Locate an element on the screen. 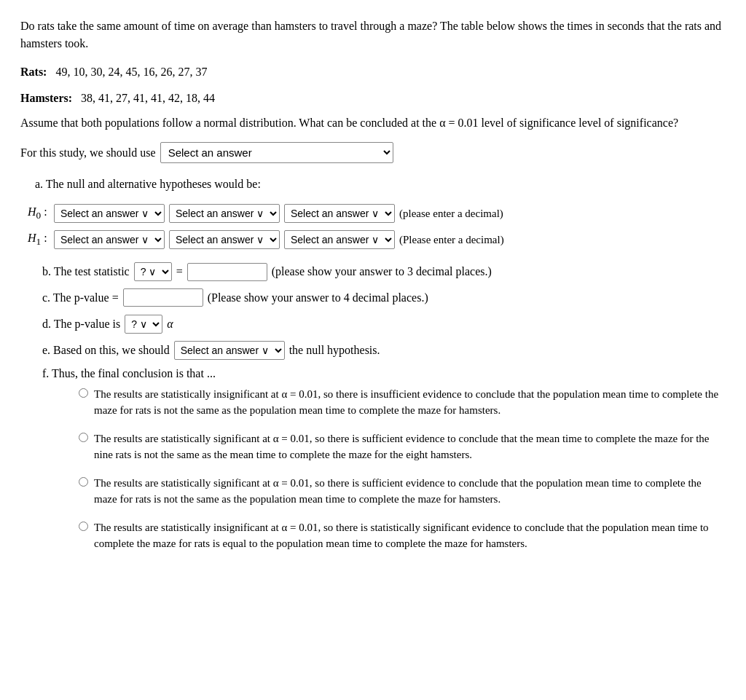 The width and height of the screenshot is (746, 700). assume-text: Assume that both populations follow a no… is located at coordinates (373, 123).